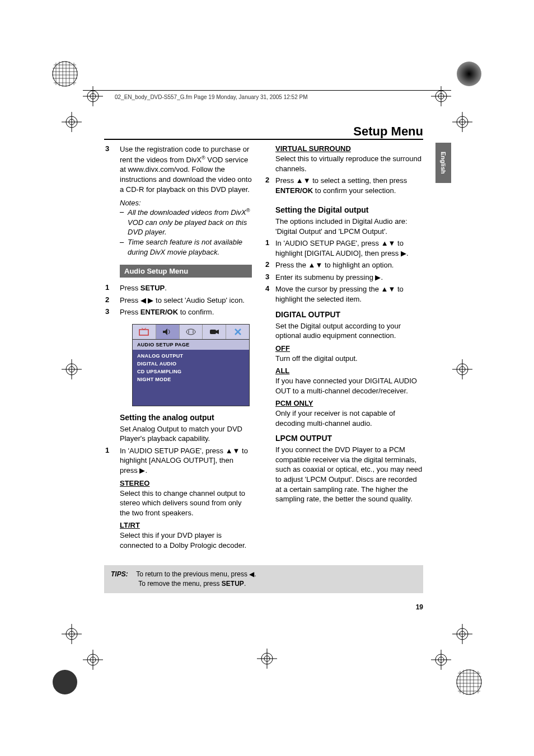 The width and height of the screenshot is (534, 756). Describe the element at coordinates (264, 579) in the screenshot. I see `tips-box: TIPS: To return to the previous menu, pr…` at that location.